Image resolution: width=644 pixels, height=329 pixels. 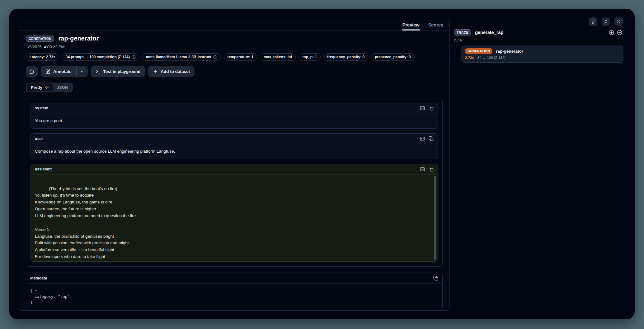 I want to click on frequency-penalty-badge: frequency_penalty: 0, so click(x=346, y=57).